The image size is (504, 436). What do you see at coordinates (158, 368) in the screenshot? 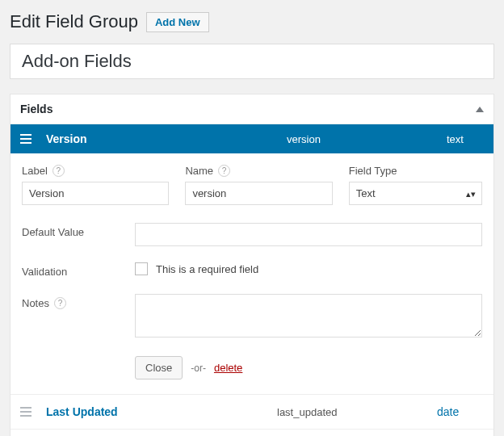
I see `close-button: Close` at bounding box center [158, 368].